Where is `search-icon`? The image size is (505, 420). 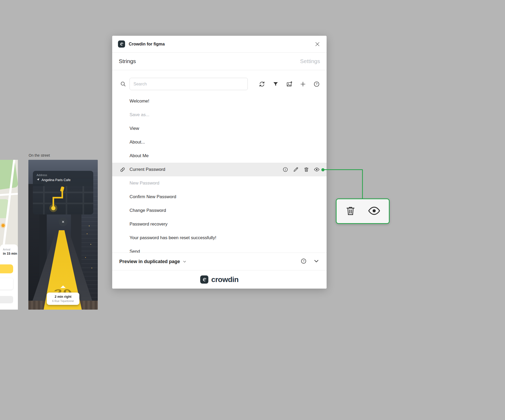 search-icon is located at coordinates (123, 84).